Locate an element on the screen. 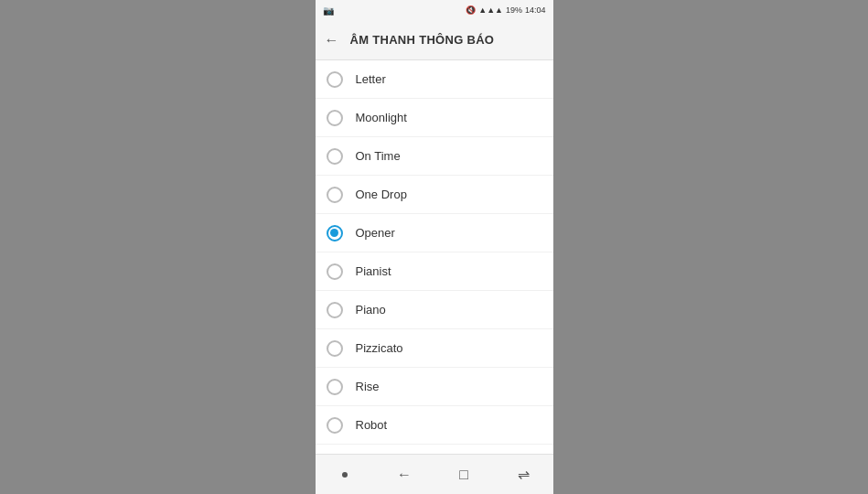 This screenshot has width=868, height=494. nav-recent-icon: ⇌ is located at coordinates (523, 474).